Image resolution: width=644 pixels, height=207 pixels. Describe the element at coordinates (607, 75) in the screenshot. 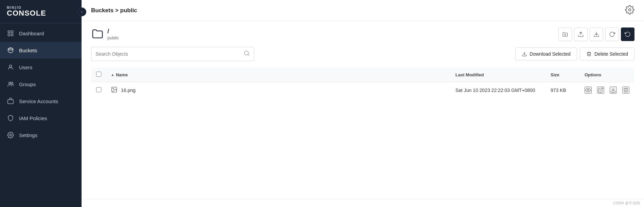

I see `th-options: Options` at that location.